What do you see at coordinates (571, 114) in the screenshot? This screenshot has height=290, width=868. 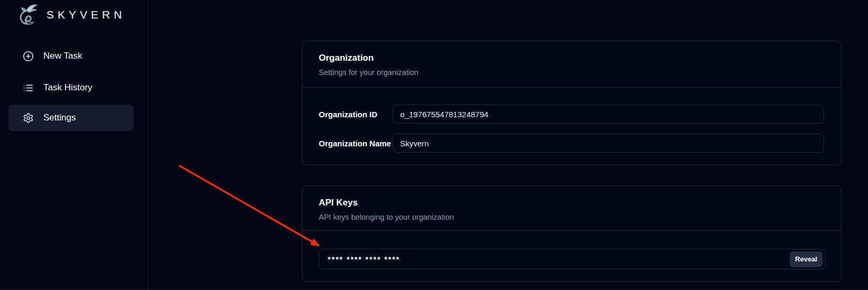 I see `organization-id-row: Organization ID` at bounding box center [571, 114].